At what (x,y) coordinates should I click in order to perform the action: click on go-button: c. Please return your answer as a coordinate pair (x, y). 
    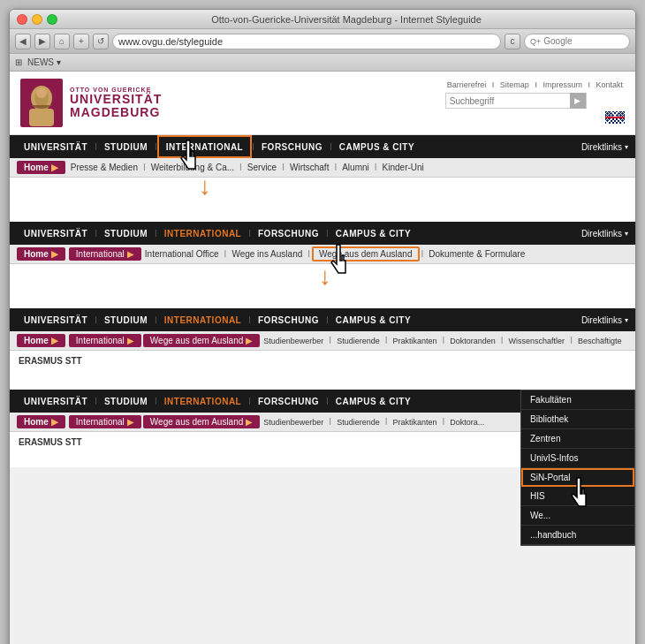
    Looking at the image, I should click on (512, 42).